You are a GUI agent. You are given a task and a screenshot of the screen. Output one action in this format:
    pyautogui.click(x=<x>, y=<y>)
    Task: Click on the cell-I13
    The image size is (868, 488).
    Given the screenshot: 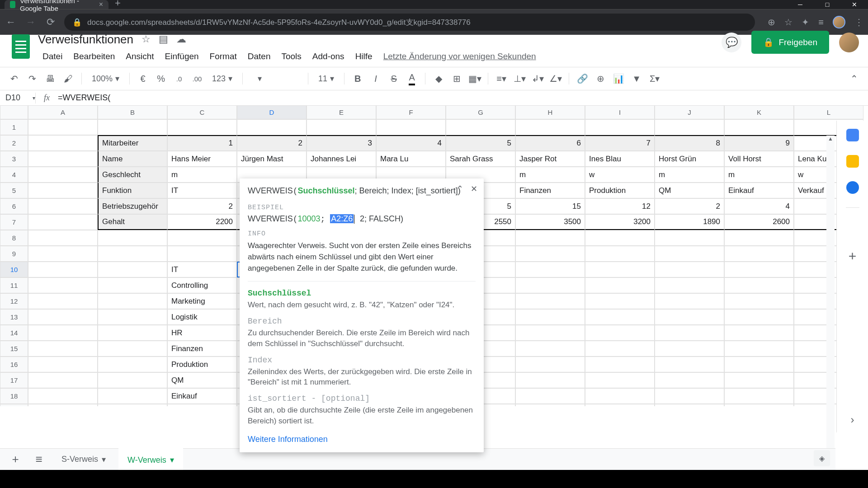 What is the action you would take?
    pyautogui.click(x=620, y=317)
    